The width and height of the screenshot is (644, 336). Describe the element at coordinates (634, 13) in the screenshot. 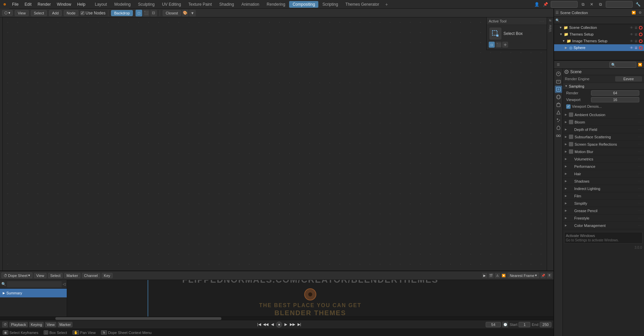

I see `outliner-filter-icon: 🔽` at that location.